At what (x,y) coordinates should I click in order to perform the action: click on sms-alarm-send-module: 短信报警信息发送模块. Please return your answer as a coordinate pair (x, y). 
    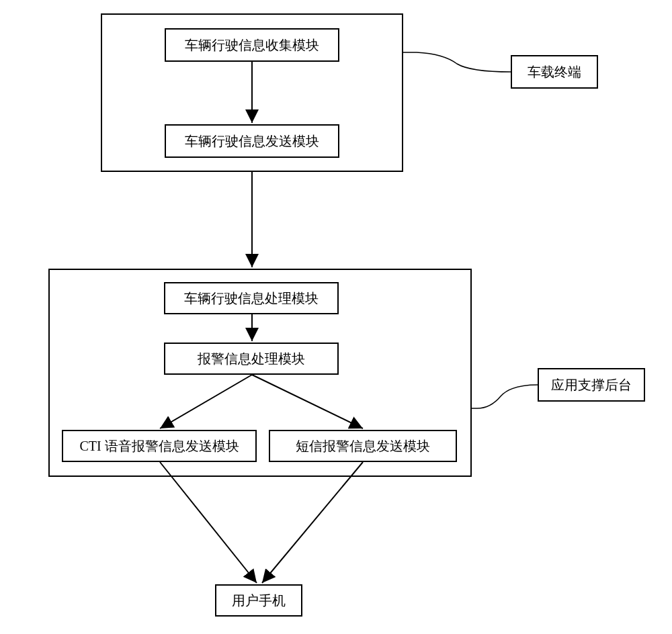
    Looking at the image, I should click on (363, 446).